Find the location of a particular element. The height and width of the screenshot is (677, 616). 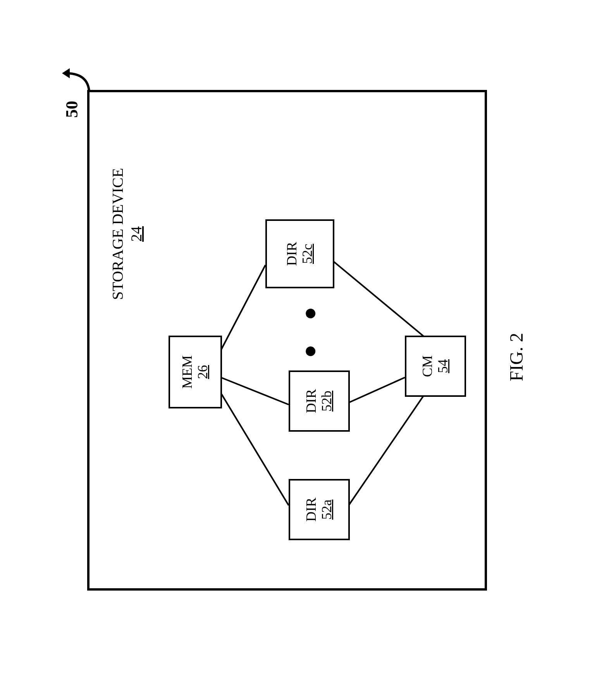

dir-block-b: DIR 52b is located at coordinates (319, 401).